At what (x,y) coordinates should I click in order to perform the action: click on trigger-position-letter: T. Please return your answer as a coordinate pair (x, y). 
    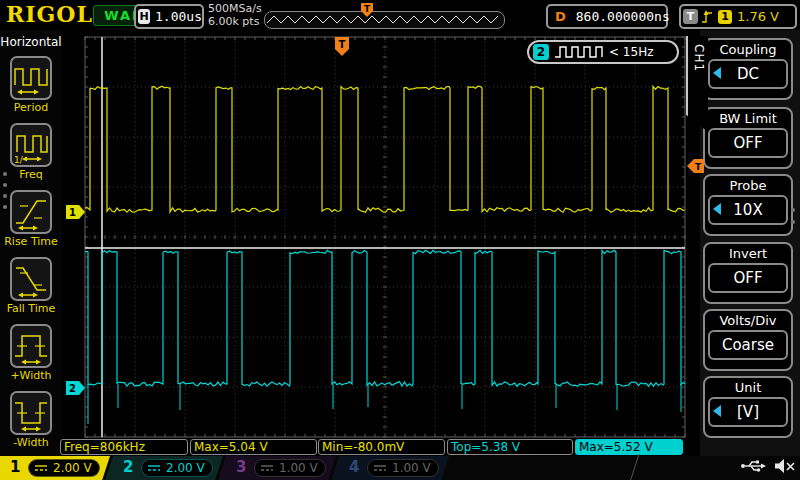
    Looking at the image, I should click on (342, 44).